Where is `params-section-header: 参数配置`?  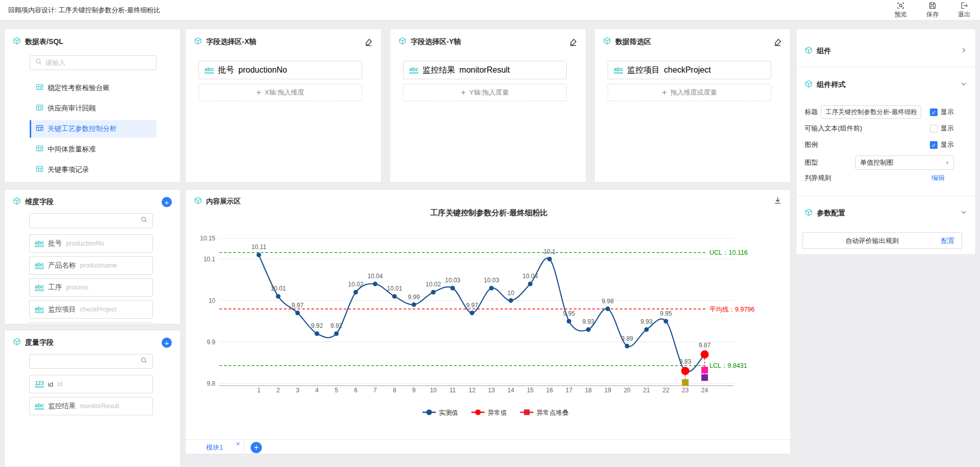 params-section-header: 参数配置 is located at coordinates (886, 208).